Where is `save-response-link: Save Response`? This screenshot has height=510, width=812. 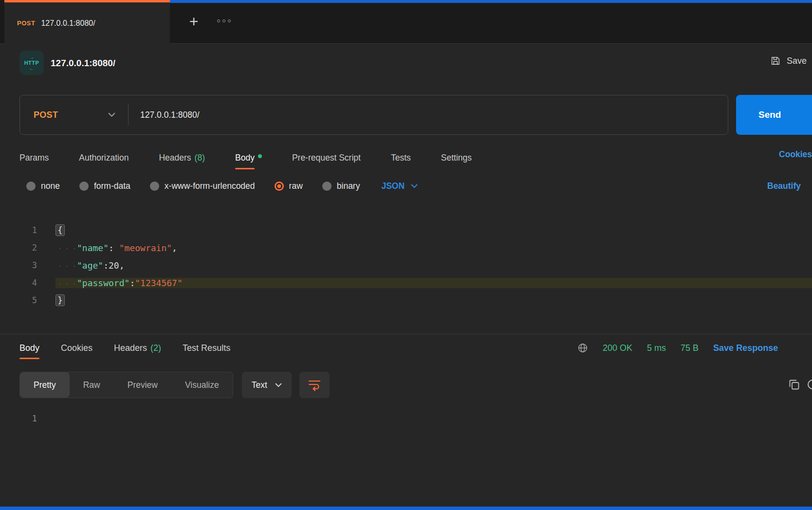 save-response-link: Save Response is located at coordinates (746, 348).